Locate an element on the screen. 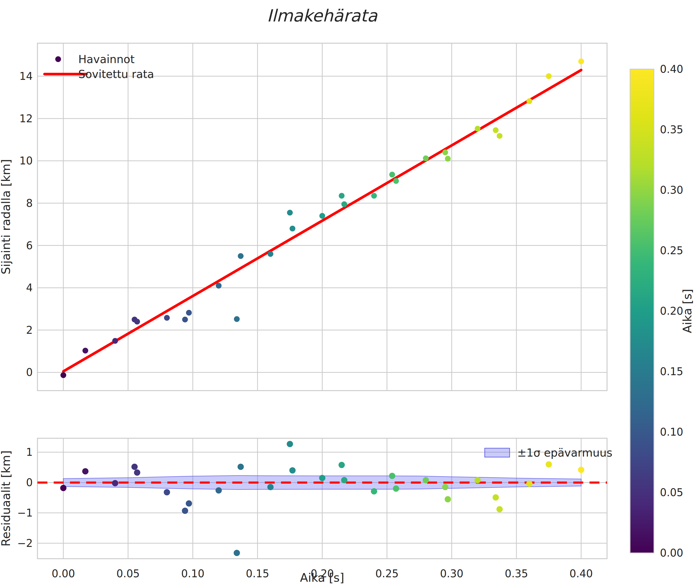 Image resolution: width=700 pixels, height=588 pixels. xtick-label: 0.30 is located at coordinates (452, 574).